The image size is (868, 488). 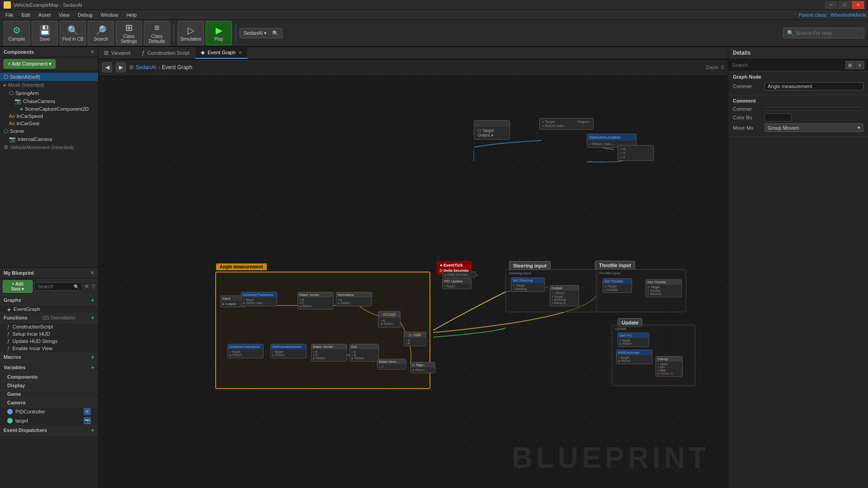 I want to click on graphs-label: Graphs, so click(x=13, y=300).